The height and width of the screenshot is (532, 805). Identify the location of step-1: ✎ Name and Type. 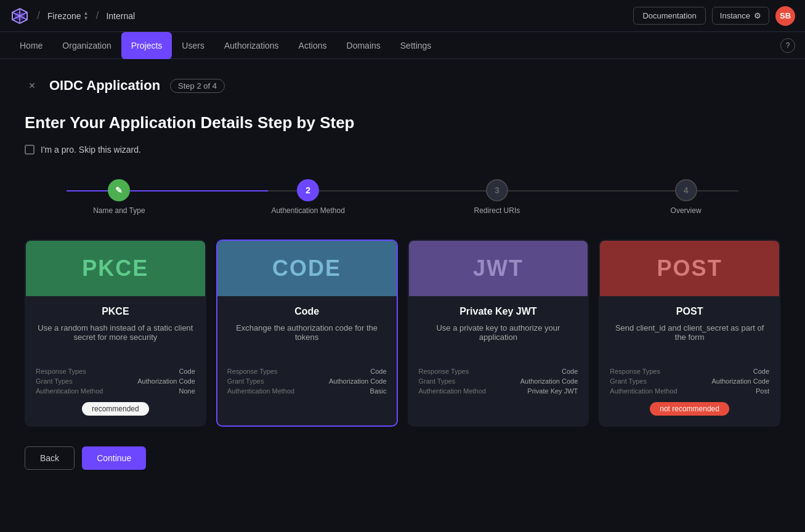
(119, 197).